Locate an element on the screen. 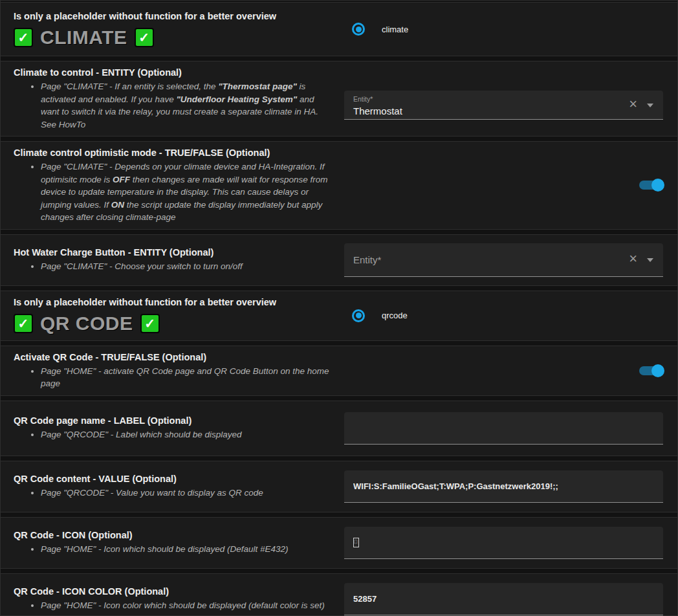  description-text: Page "CLIMATE" - Depends on your climate… is located at coordinates (186, 192).